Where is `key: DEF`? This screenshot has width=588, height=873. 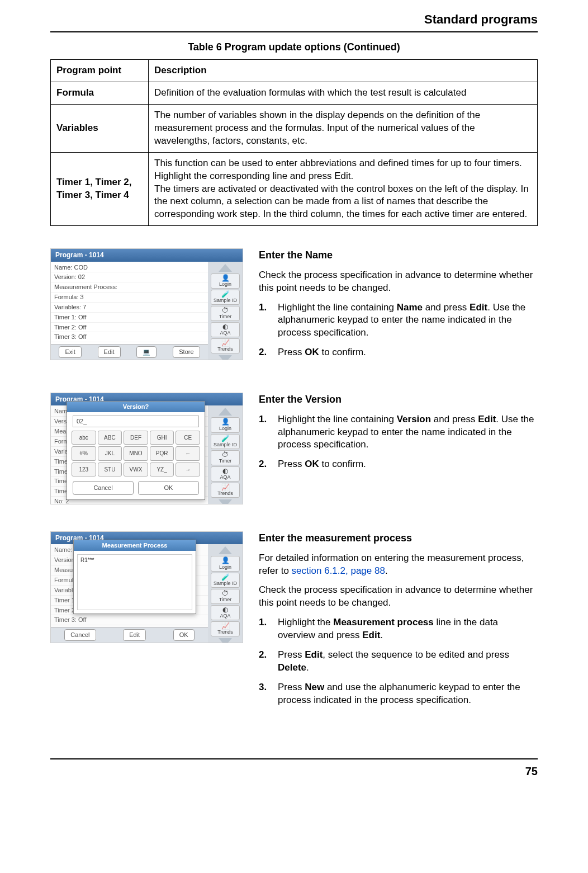
key: DEF is located at coordinates (136, 438).